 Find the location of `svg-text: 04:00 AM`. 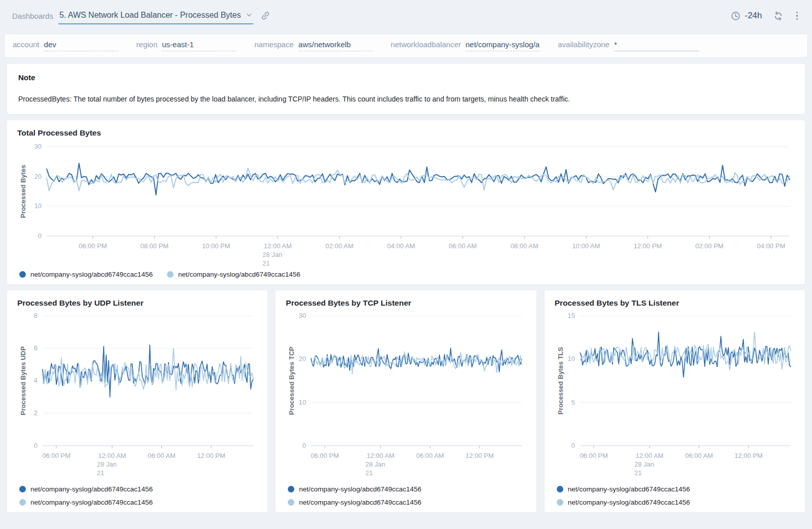

svg-text: 04:00 AM is located at coordinates (401, 246).